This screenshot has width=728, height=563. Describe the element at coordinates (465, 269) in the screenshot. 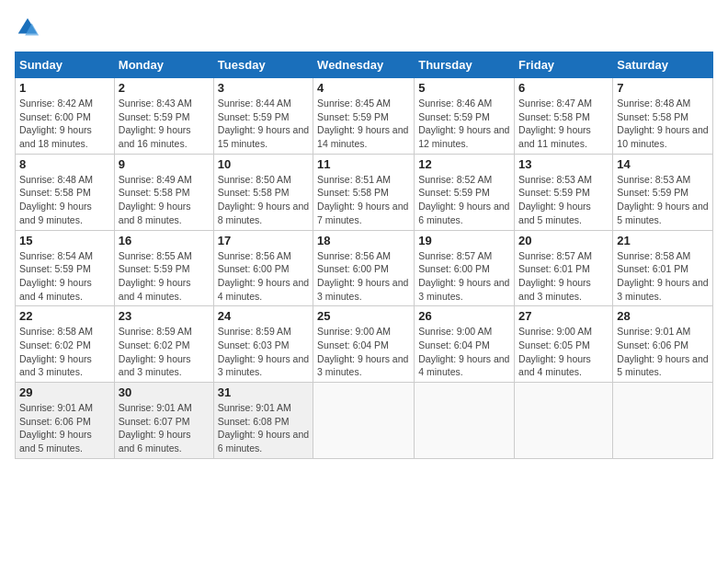

I see `calendar-cell: 19Sunrise: 8:57 AMSunset: 6:00 PMDayligh…` at that location.